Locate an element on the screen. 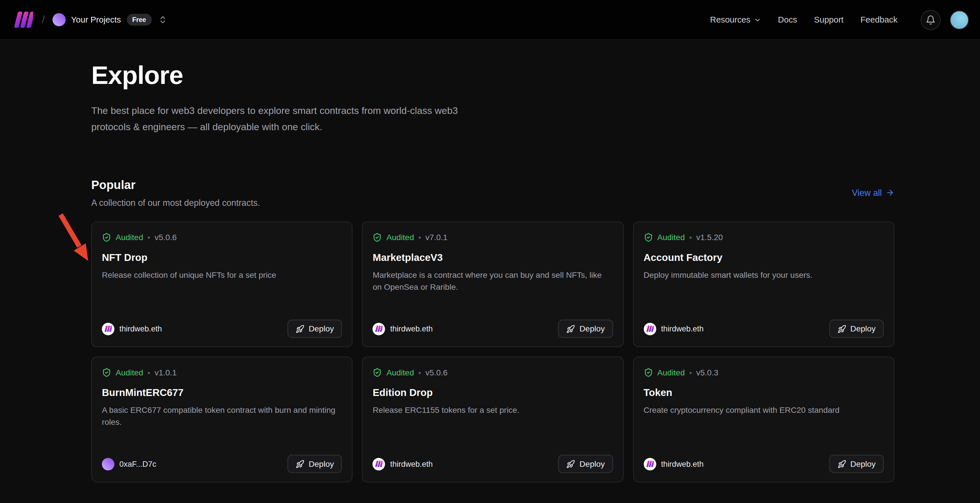  popular-subtitle: A collection of our most deployed contra… is located at coordinates (176, 203).